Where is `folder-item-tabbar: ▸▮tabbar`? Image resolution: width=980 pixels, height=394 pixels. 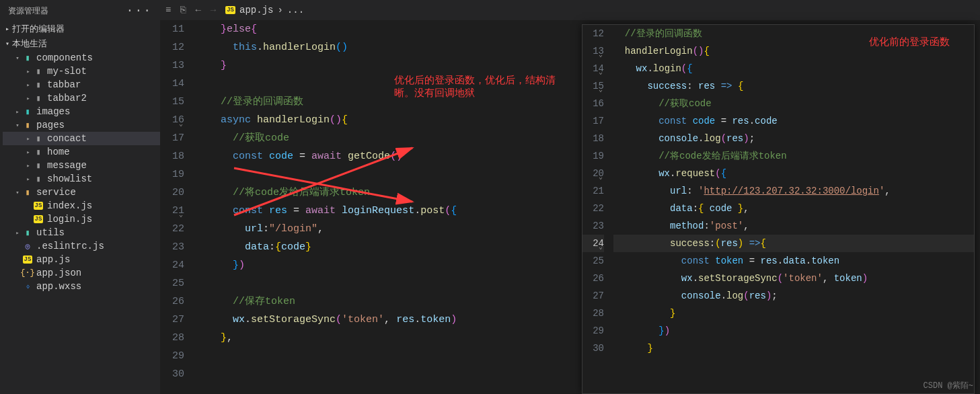 folder-item-tabbar: ▸▮tabbar is located at coordinates (81, 85).